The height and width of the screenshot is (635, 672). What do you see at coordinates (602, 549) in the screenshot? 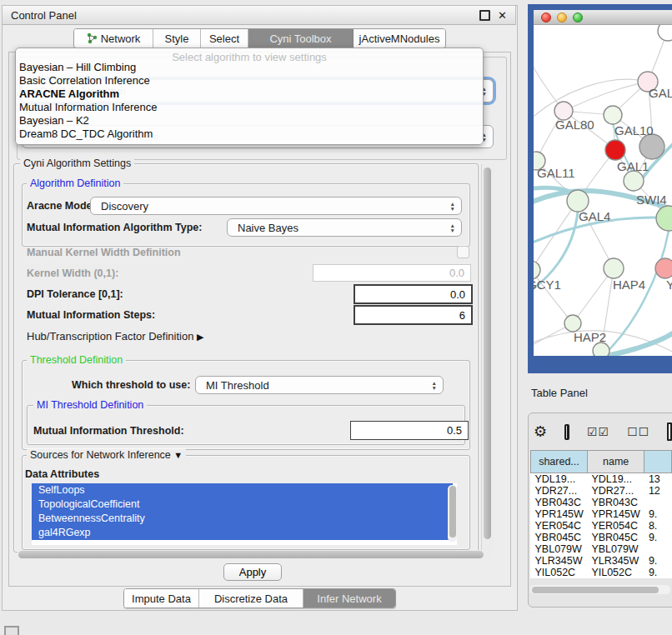
I see `table-row: YBL079WYBL079W` at bounding box center [602, 549].